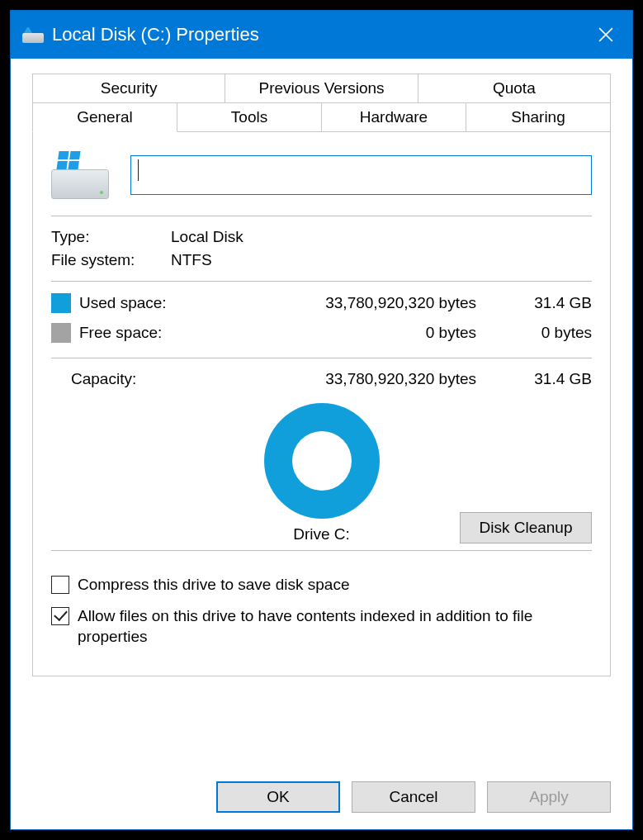 This screenshot has width=643, height=840. I want to click on close-button, so click(606, 35).